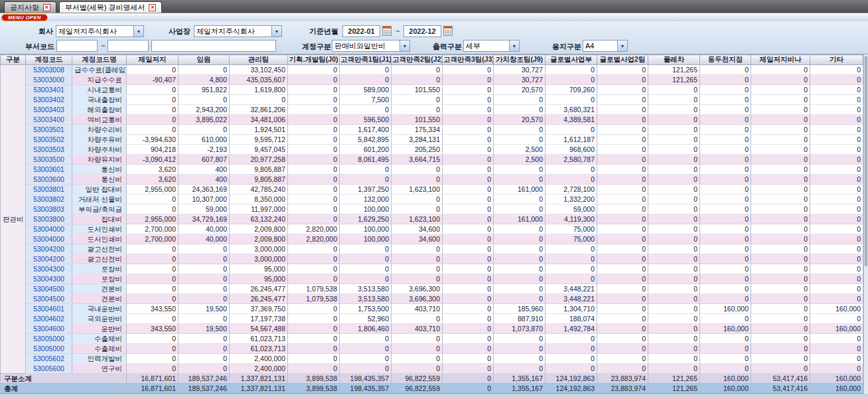 The image size is (868, 397). Describe the element at coordinates (259, 339) in the screenshot. I see `amount-cell: 61,023,713` at that location.